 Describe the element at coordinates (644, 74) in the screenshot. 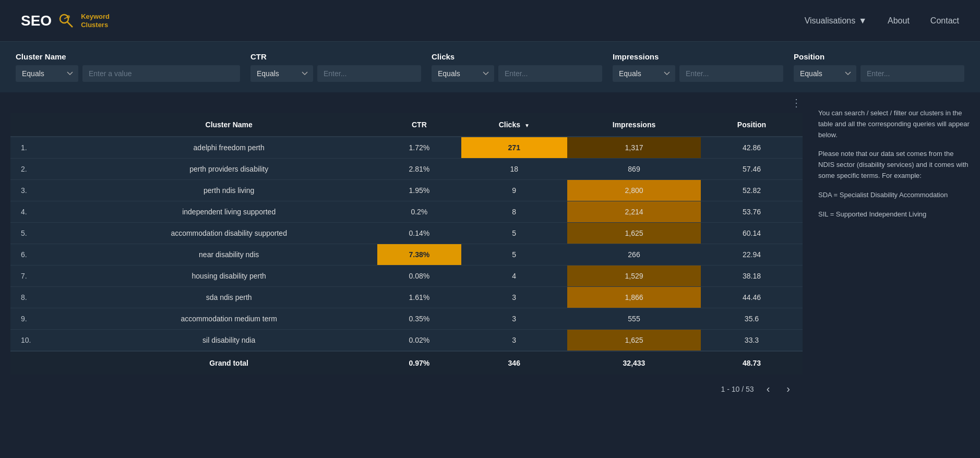

I see `filter-impressions-select: EqualsGreater thanLess than` at that location.